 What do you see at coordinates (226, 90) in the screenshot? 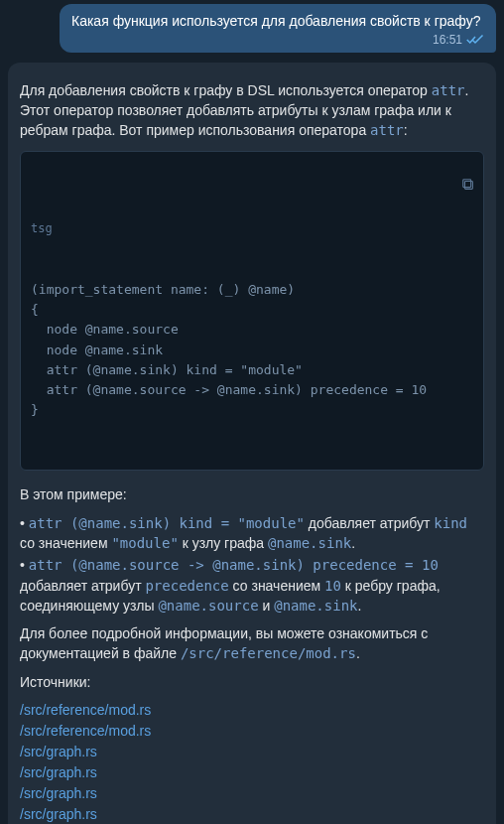
I see `text: Для добавления свойств к графу в DSL исп…` at bounding box center [226, 90].